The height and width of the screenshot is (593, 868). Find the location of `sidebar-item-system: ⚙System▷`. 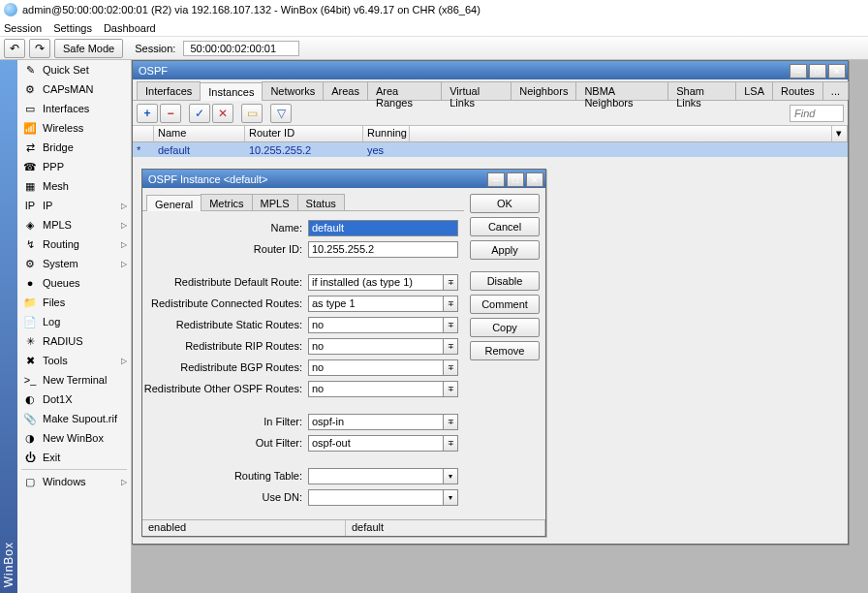

sidebar-item-system: ⚙System▷ is located at coordinates (74, 264).